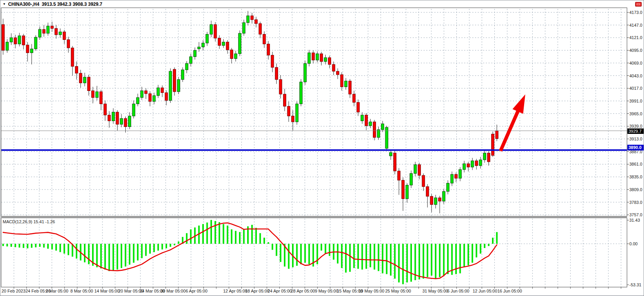 This screenshot has height=296, width=644. Describe the element at coordinates (636, 12) in the screenshot. I see `axis-label: 4173.0` at that location.